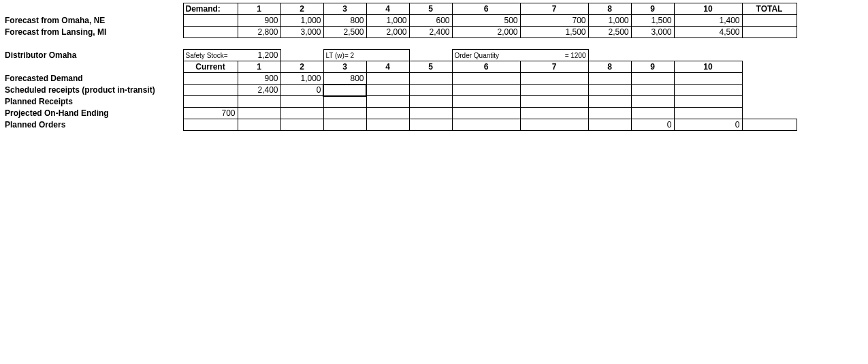 The height and width of the screenshot is (364, 868). Describe the element at coordinates (93, 33) in the screenshot. I see `row-label: Forecast from Lansing, MI` at that location.